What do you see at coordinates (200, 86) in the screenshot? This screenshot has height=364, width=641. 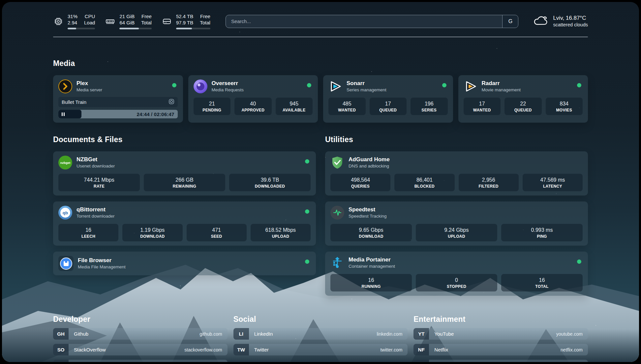 I see `overseerr-icon` at bounding box center [200, 86].